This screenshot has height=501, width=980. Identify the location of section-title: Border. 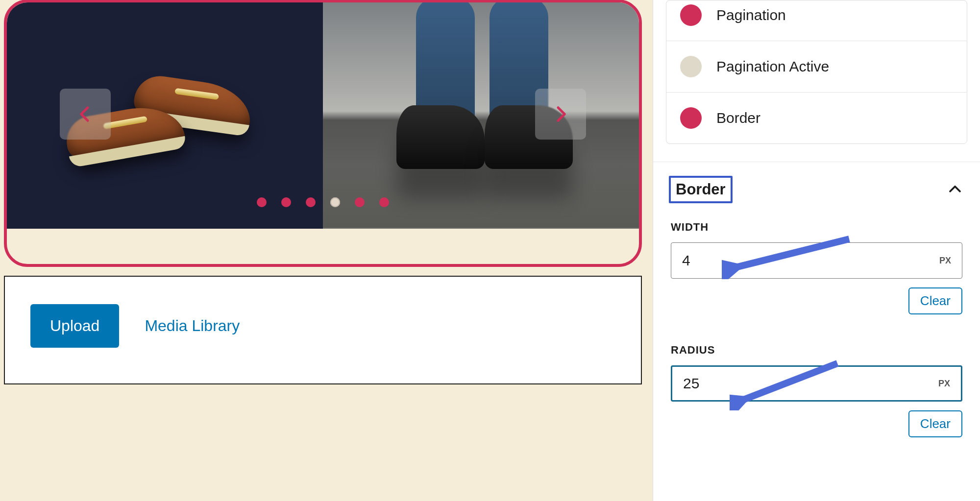
(701, 190).